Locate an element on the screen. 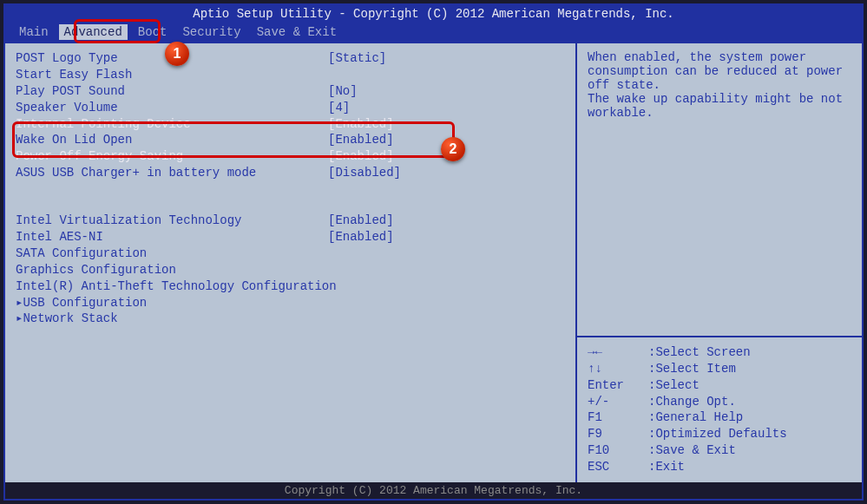 This screenshot has height=504, width=867. setting-play-post-sound: Play POST Sound [No] is located at coordinates (290, 92).